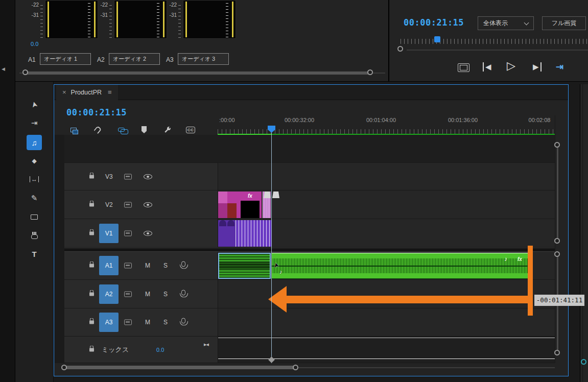 This screenshot has width=588, height=382. I want to click on monitor-playhead-handle, so click(437, 39).